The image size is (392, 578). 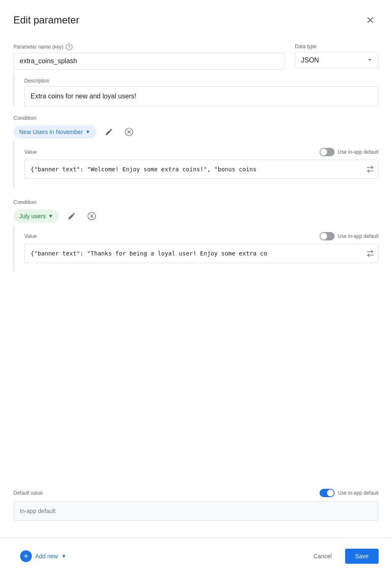 I want to click on condition-1-value-label: Value, so click(x=31, y=152).